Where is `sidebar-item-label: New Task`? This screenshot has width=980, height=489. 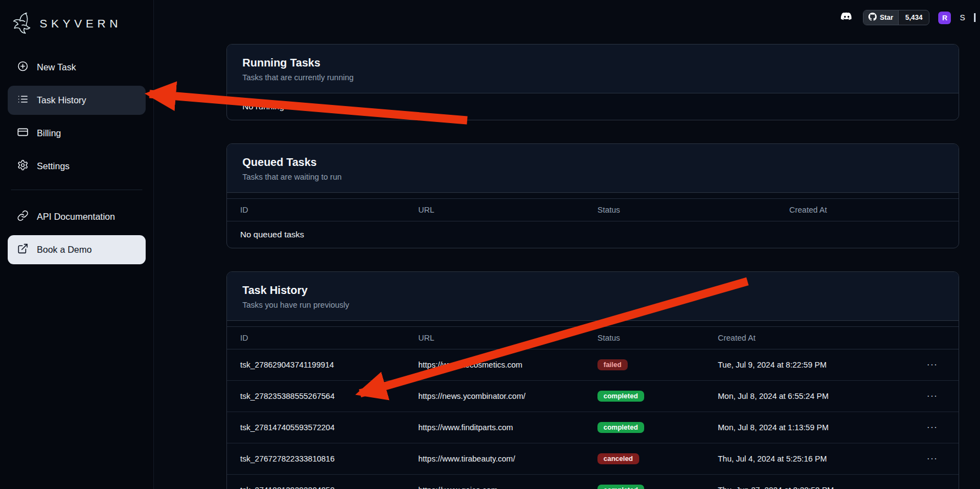
sidebar-item-label: New Task is located at coordinates (56, 67).